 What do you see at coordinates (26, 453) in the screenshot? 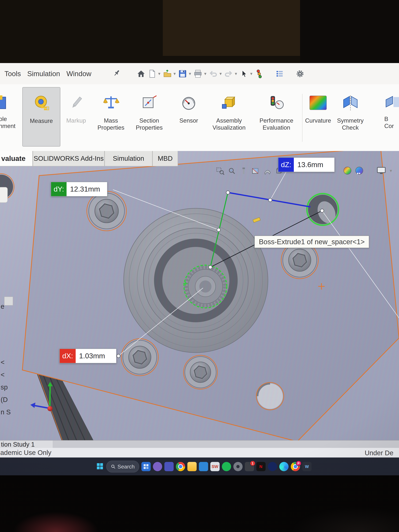
I see `license-watermark: ademic Use Only` at bounding box center [26, 453].